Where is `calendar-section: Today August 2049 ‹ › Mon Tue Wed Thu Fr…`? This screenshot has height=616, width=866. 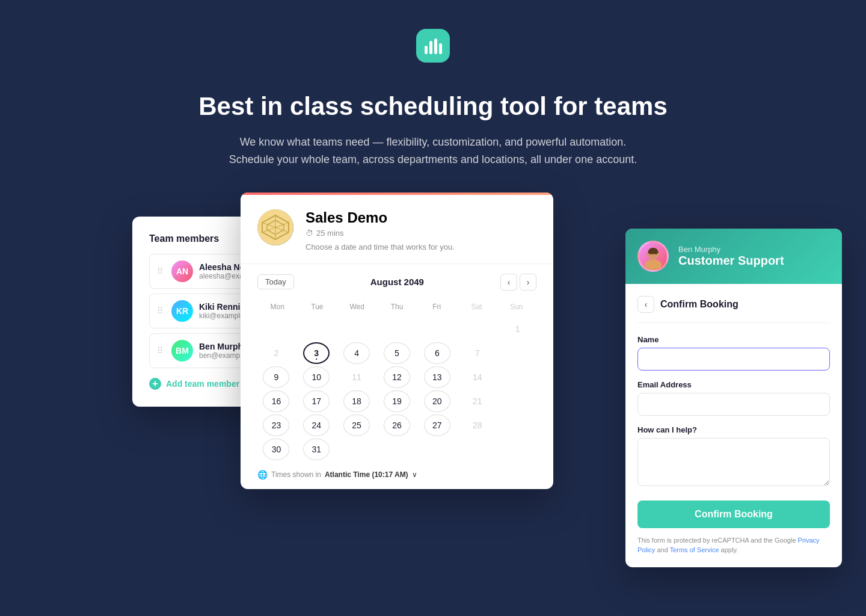
calendar-section: Today August 2049 ‹ › Mon Tue Wed Thu Fr… is located at coordinates (397, 377).